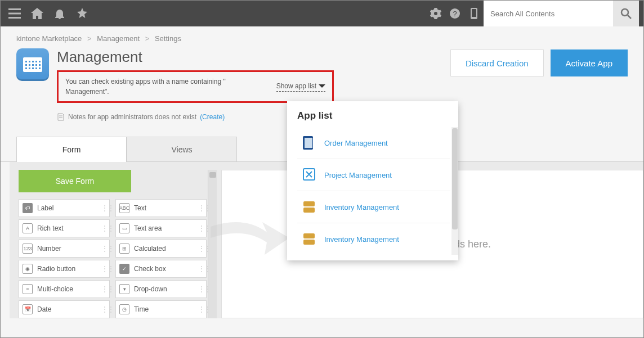  Describe the element at coordinates (455, 191) in the screenshot. I see `popover-scrollbar` at that location.